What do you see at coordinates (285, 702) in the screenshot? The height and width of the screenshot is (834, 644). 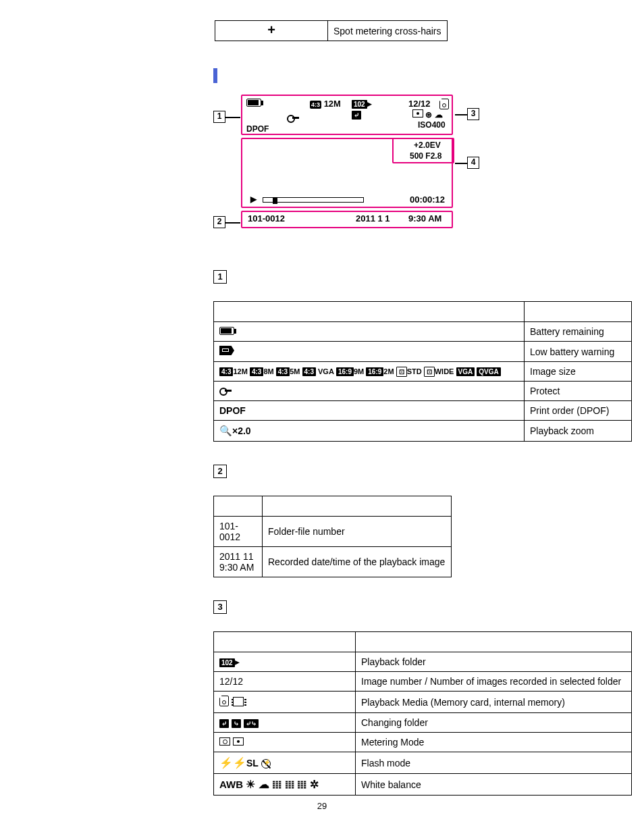 I see `playback-media-icons` at bounding box center [285, 702].